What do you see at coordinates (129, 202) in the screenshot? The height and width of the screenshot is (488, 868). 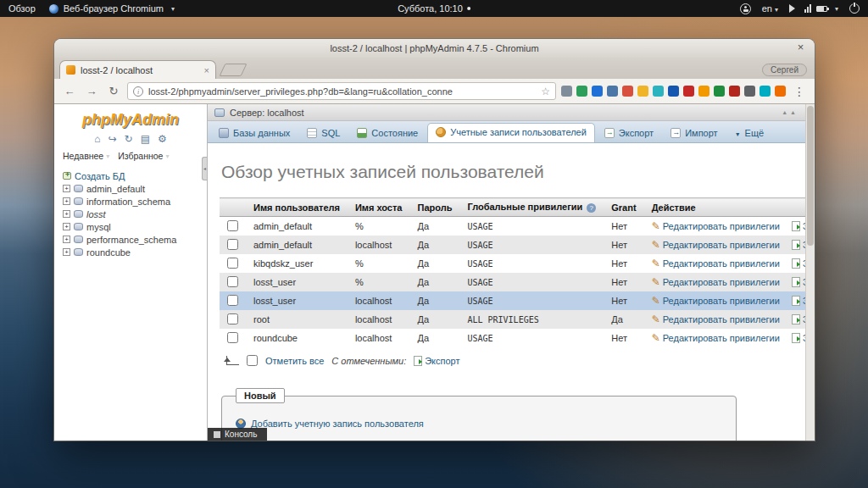 I see `db-link: information_schema` at bounding box center [129, 202].